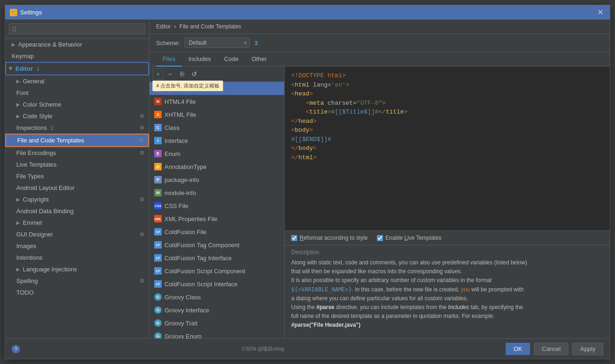 This screenshot has width=615, height=364. Describe the element at coordinates (518, 349) in the screenshot. I see `ok-button: OK` at that location.